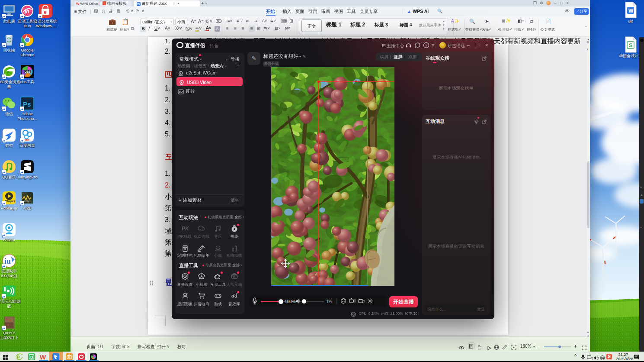 This screenshot has width=644, height=362. I want to click on svg-text: 10, so click(185, 247).